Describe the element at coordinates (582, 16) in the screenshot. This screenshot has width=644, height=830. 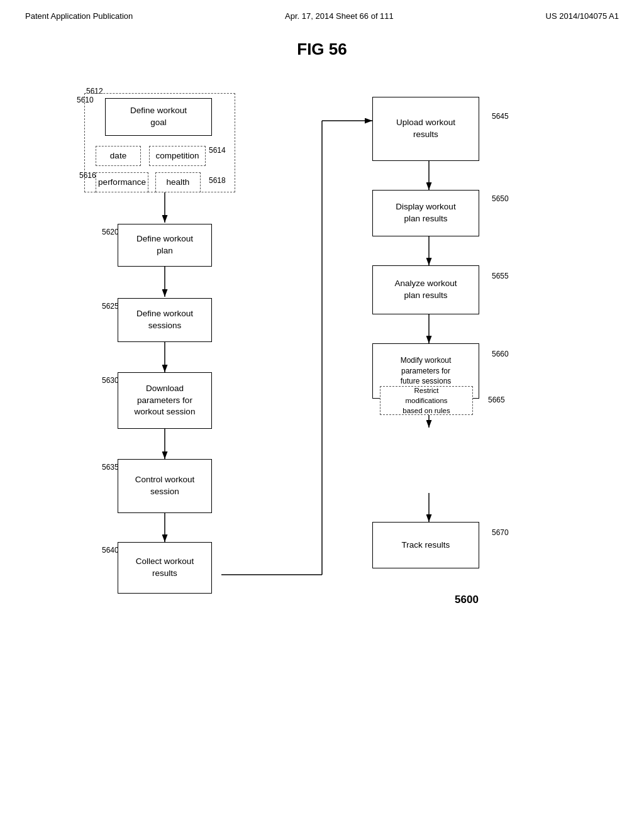
I see `header-right: US 2014/104075 A1` at that location.